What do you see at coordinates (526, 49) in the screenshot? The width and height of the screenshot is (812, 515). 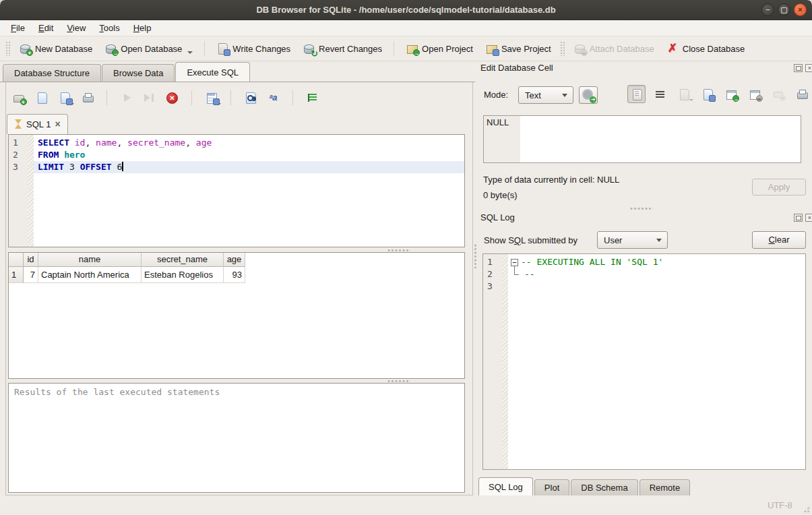 I see `save-project-label: Save Project` at bounding box center [526, 49].